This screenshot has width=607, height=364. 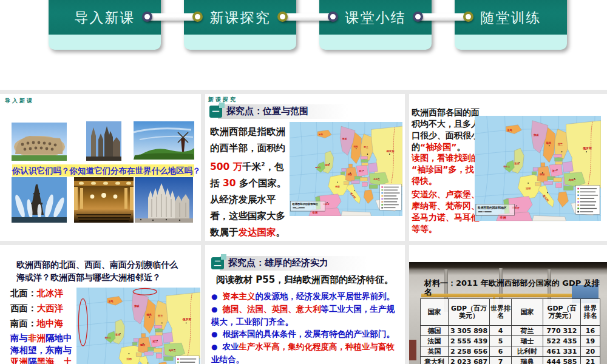 What do you see at coordinates (562, 360) in the screenshot?
I see `cell-gdp: 444 585` at bounding box center [562, 360].